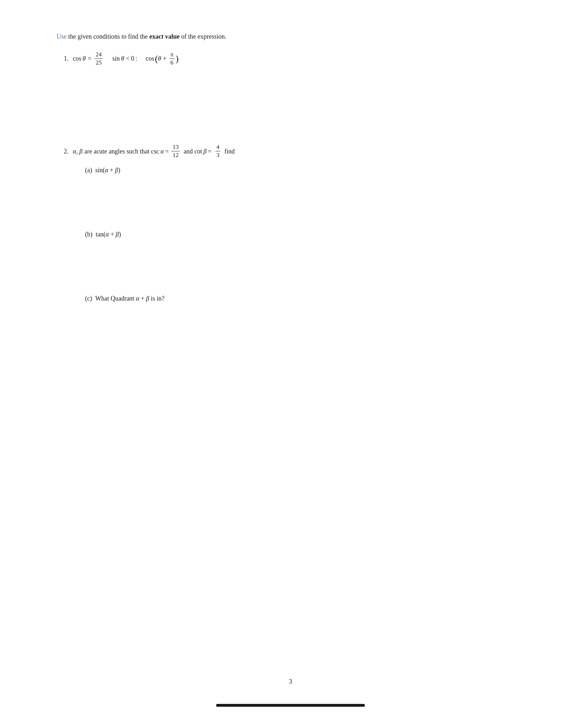  Describe the element at coordinates (203, 37) in the screenshot. I see `intro-end: of the expression.` at that location.